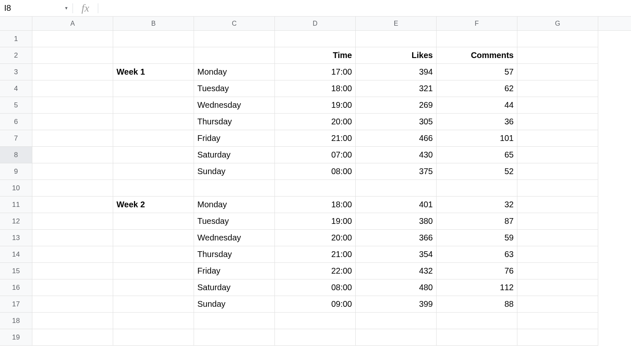 The height and width of the screenshot is (364, 631). What do you see at coordinates (315, 105) in the screenshot?
I see `cell: 19:00` at bounding box center [315, 105].